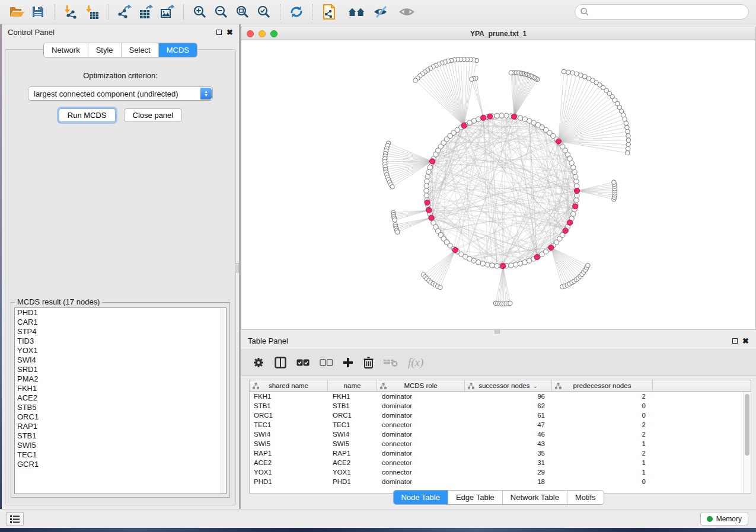 The width and height of the screenshot is (756, 532). What do you see at coordinates (221, 12) in the screenshot?
I see `zoom-out-icon` at bounding box center [221, 12].